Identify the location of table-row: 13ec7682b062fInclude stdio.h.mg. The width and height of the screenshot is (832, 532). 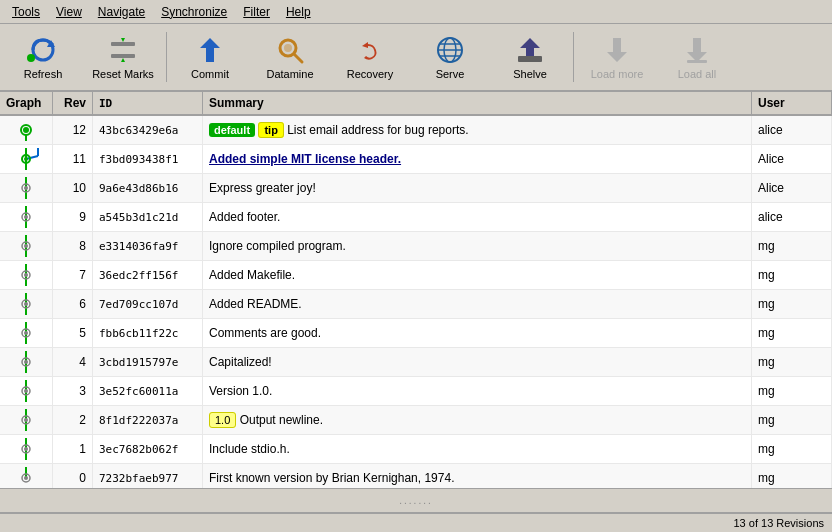
(416, 450).